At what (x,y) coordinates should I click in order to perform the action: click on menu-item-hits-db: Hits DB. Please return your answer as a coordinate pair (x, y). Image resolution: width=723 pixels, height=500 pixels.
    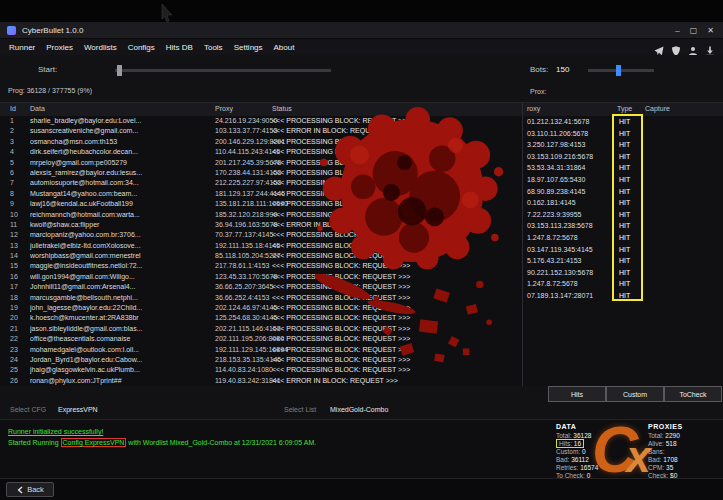
    Looking at the image, I should click on (180, 48).